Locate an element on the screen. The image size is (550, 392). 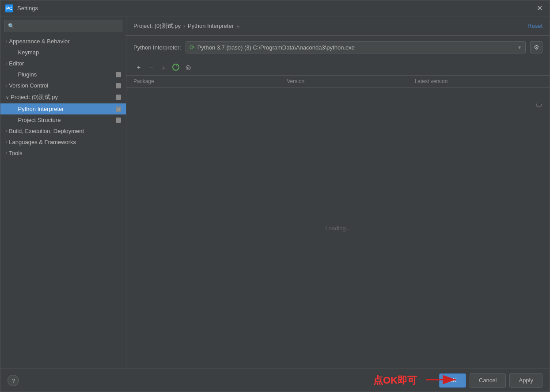
reset-button: Reset is located at coordinates (535, 26).